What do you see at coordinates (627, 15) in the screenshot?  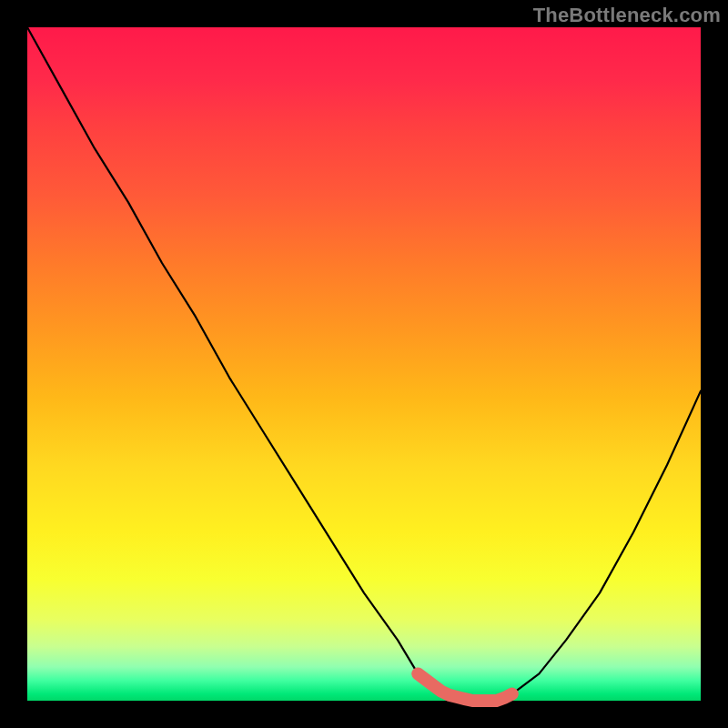 I see `watermark-text: TheBottleneck.com` at bounding box center [627, 15].